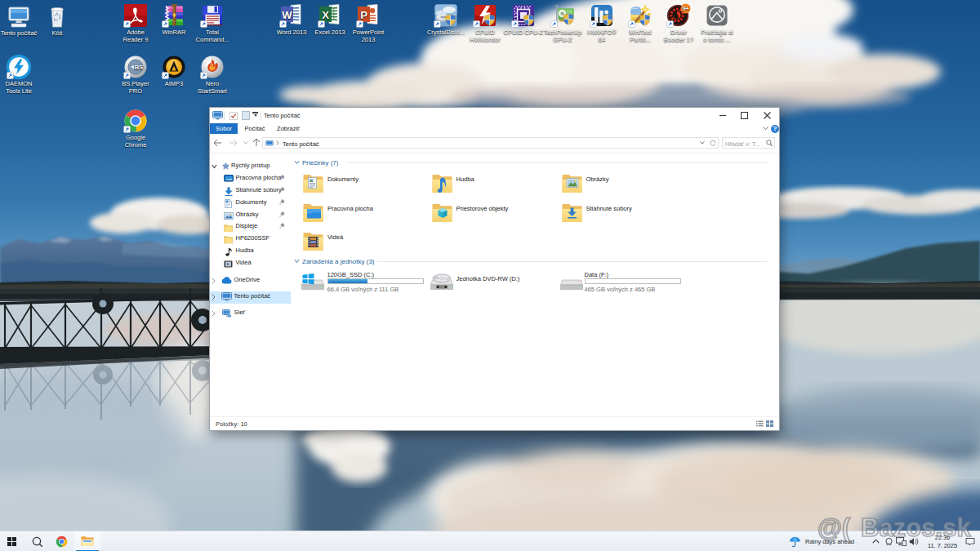 Image resolution: width=980 pixels, height=551 pixels. What do you see at coordinates (325, 15) in the screenshot?
I see `svg-text: X` at bounding box center [325, 15].